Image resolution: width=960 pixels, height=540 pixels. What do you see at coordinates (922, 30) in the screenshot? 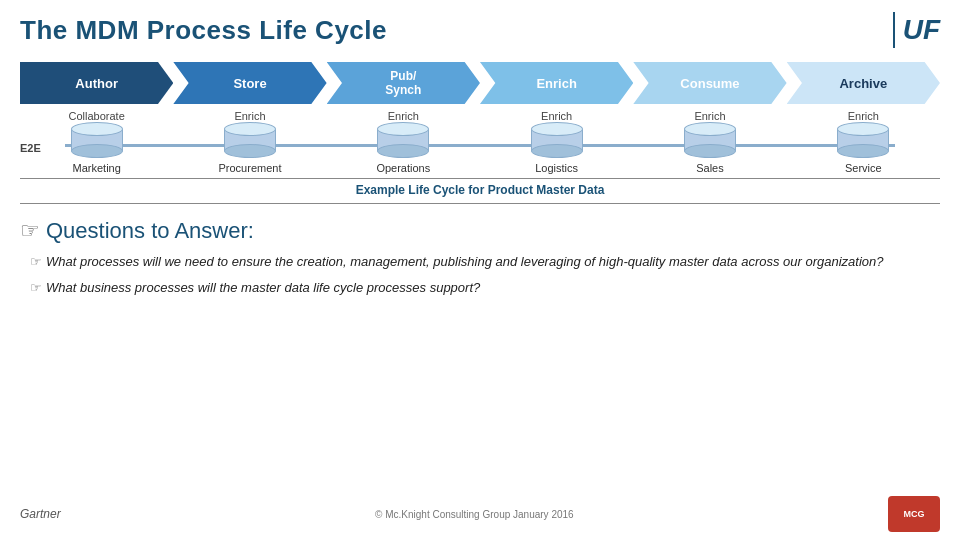
I see `uf-logo: UF` at bounding box center [922, 30].